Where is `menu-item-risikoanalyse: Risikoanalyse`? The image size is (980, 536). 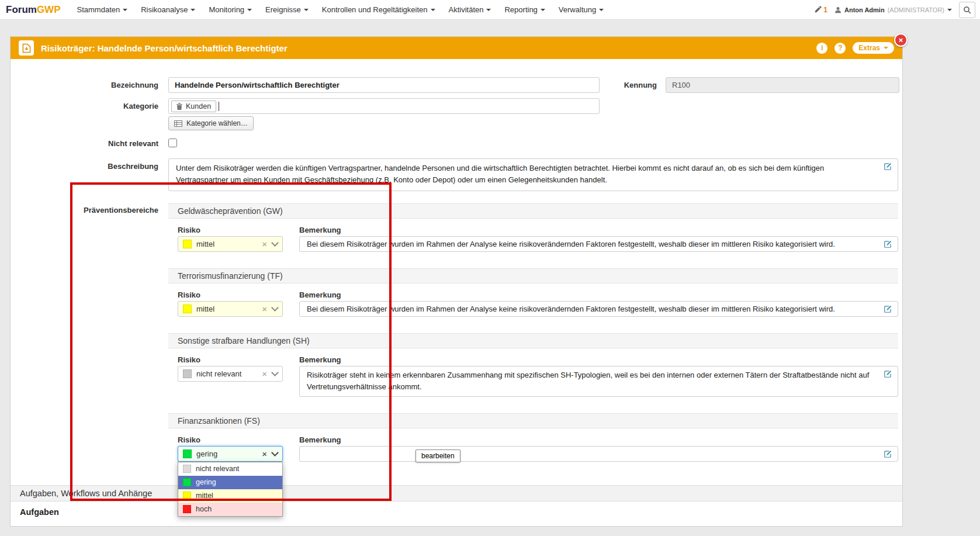 menu-item-risikoanalyse: Risikoanalyse is located at coordinates (168, 9).